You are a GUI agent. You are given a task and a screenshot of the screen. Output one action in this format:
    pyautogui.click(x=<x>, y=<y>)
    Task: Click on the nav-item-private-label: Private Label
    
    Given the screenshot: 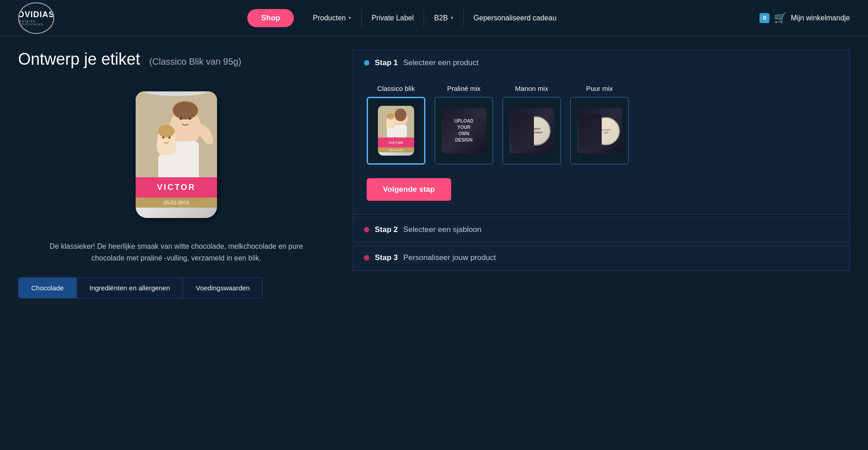 What is the action you would take?
    pyautogui.click(x=393, y=18)
    